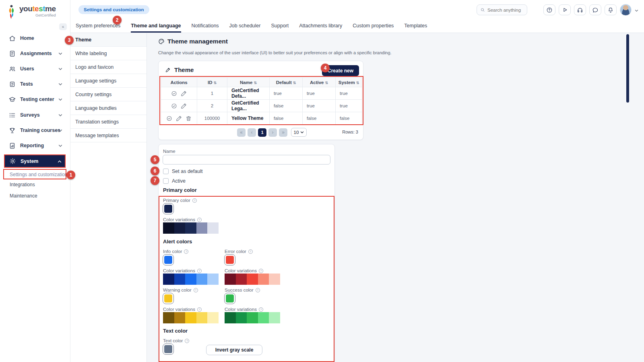  Describe the element at coordinates (12, 39) in the screenshot. I see `home-icon` at that location.